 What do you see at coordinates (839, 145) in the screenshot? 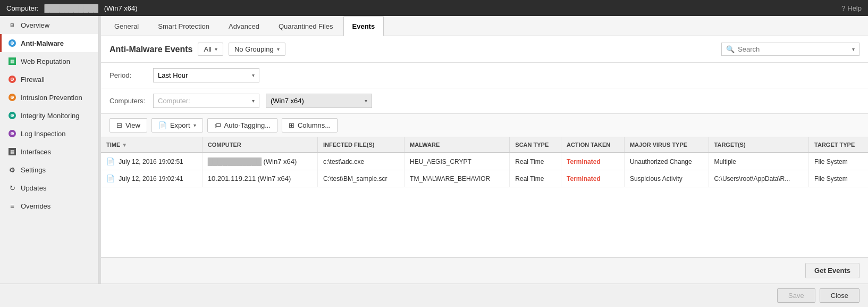
I see `col-target-type: TARGET TYPE` at bounding box center [839, 145].